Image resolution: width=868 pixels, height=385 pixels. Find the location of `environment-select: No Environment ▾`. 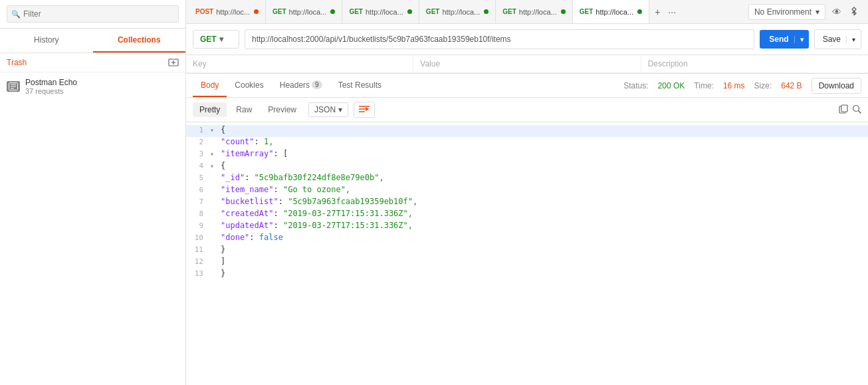

environment-select: No Environment ▾ is located at coordinates (787, 12).